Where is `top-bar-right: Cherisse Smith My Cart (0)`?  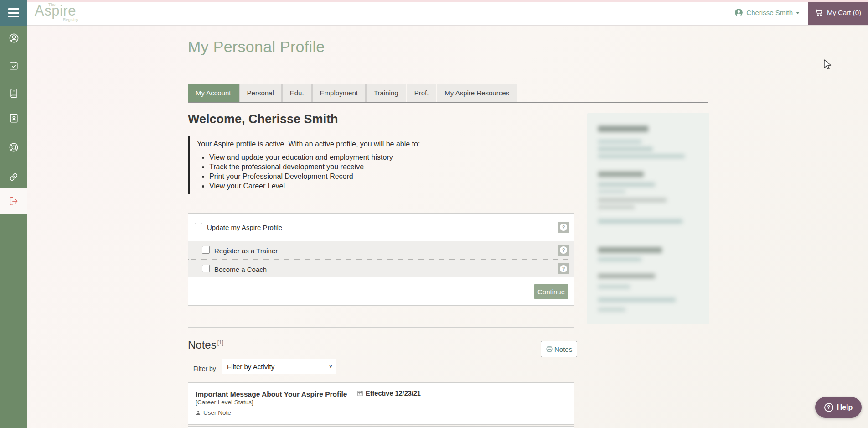 top-bar-right: Cherisse Smith My Cart (0) is located at coordinates (797, 13).